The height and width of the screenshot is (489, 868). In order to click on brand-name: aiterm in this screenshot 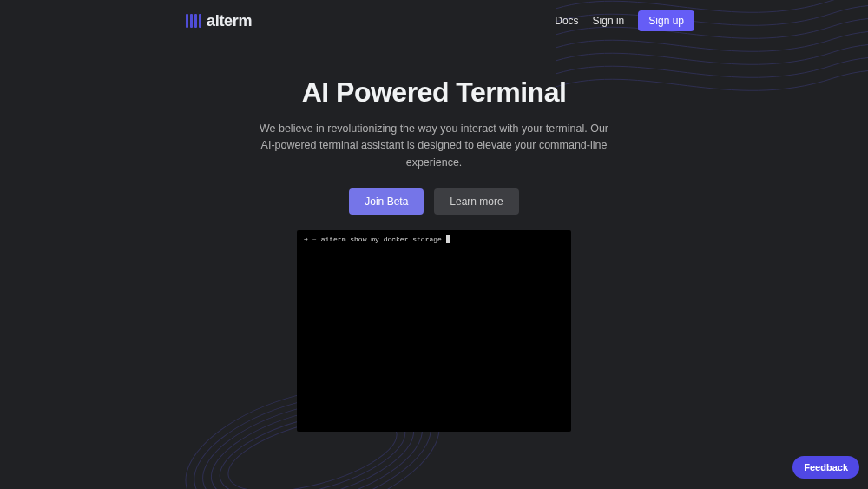, I will do `click(229, 21)`.